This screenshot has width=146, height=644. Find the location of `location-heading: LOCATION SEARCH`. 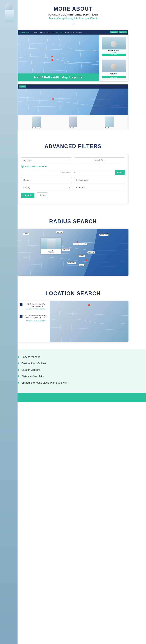

location-heading: LOCATION SEARCH is located at coordinates (73, 294).